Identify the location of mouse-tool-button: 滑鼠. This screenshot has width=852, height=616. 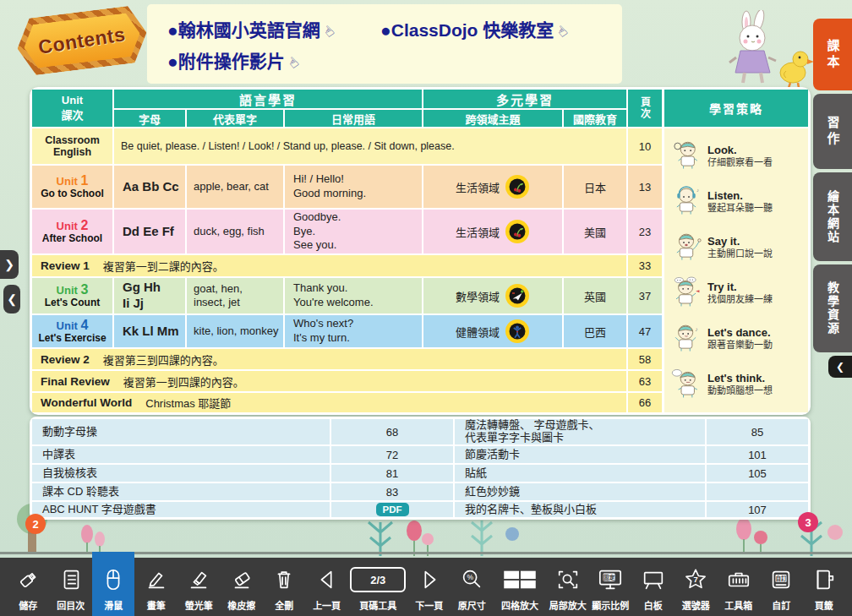
(113, 584).